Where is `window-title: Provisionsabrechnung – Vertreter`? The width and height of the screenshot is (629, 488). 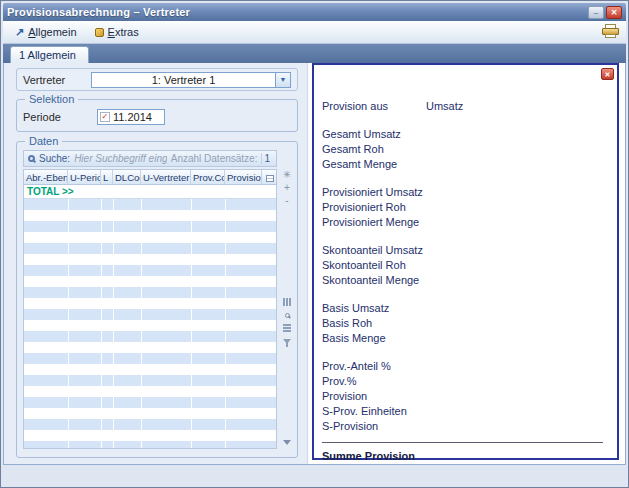
window-title: Provisionsabrechnung – Vertreter is located at coordinates (98, 12).